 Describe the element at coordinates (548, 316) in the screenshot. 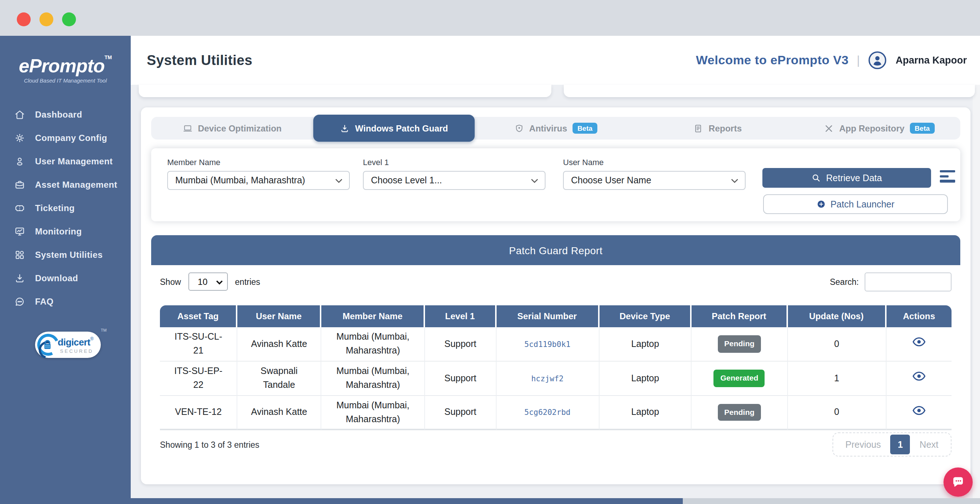

I see `col-serial-number: Serial Number` at that location.